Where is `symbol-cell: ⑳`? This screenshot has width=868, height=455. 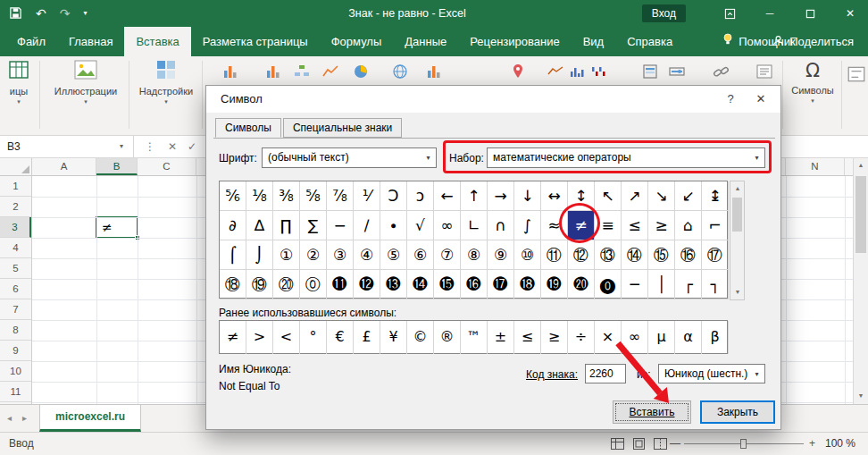 symbol-cell: ⑳ is located at coordinates (287, 284).